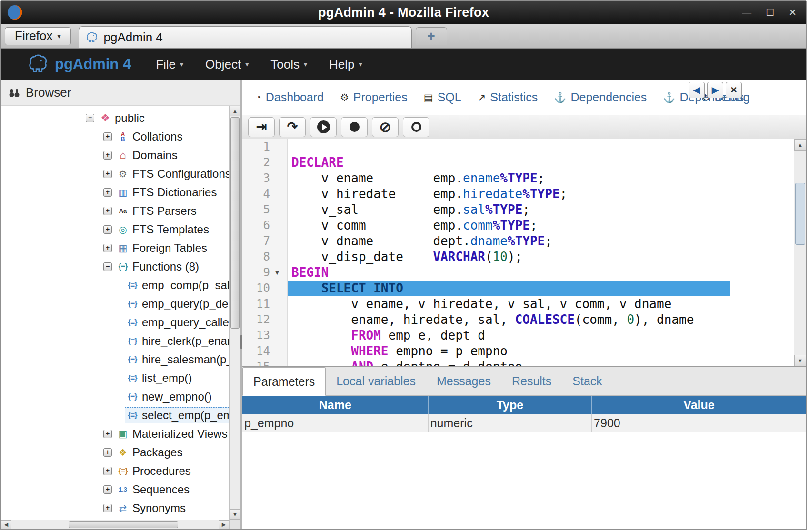 The width and height of the screenshot is (809, 532). What do you see at coordinates (265, 335) in the screenshot?
I see `gutter-line-13: 13` at bounding box center [265, 335].